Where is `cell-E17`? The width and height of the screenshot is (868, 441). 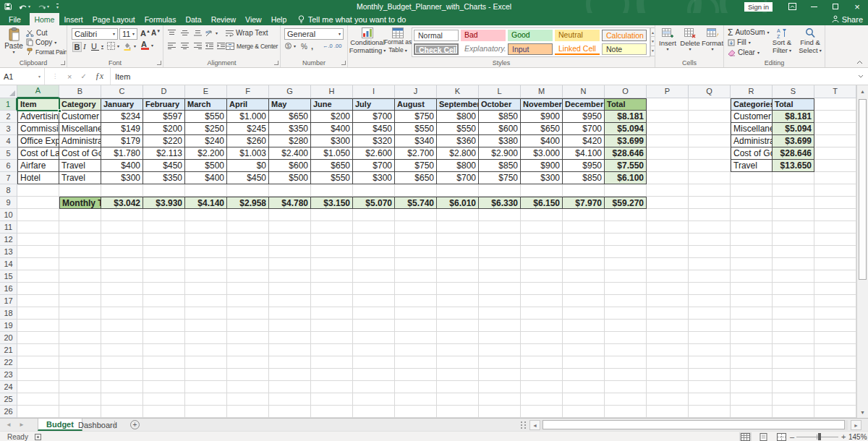 cell-E17 is located at coordinates (206, 301).